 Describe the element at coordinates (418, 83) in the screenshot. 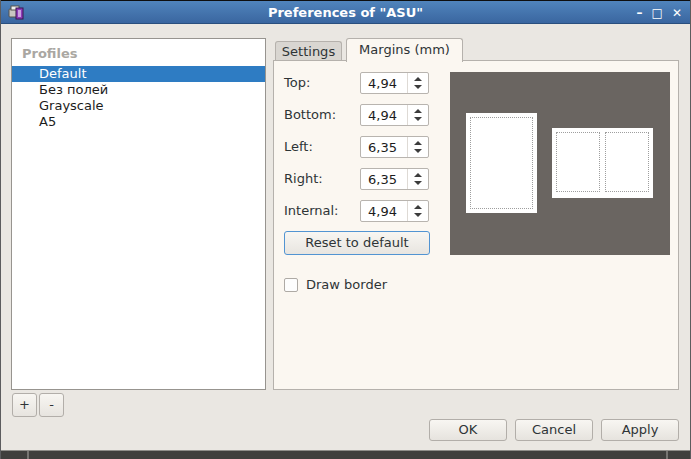

I see `top-margin-spinner` at that location.